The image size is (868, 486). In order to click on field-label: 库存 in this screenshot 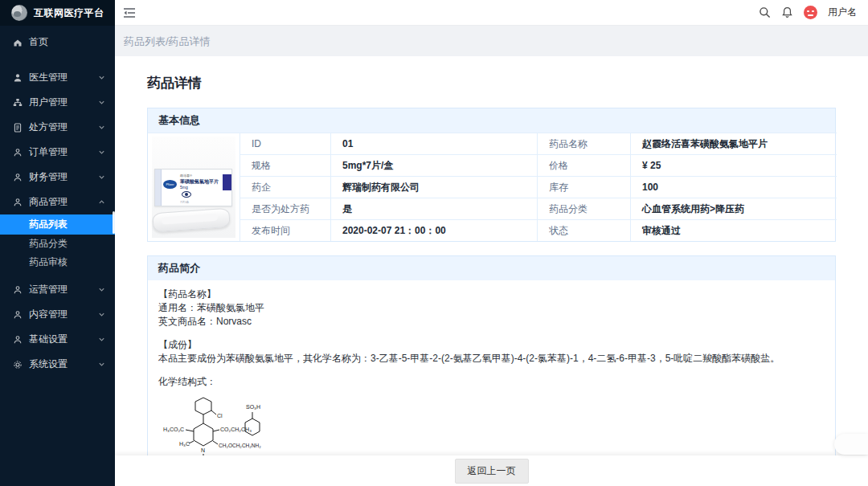, I will do `click(583, 186)`.